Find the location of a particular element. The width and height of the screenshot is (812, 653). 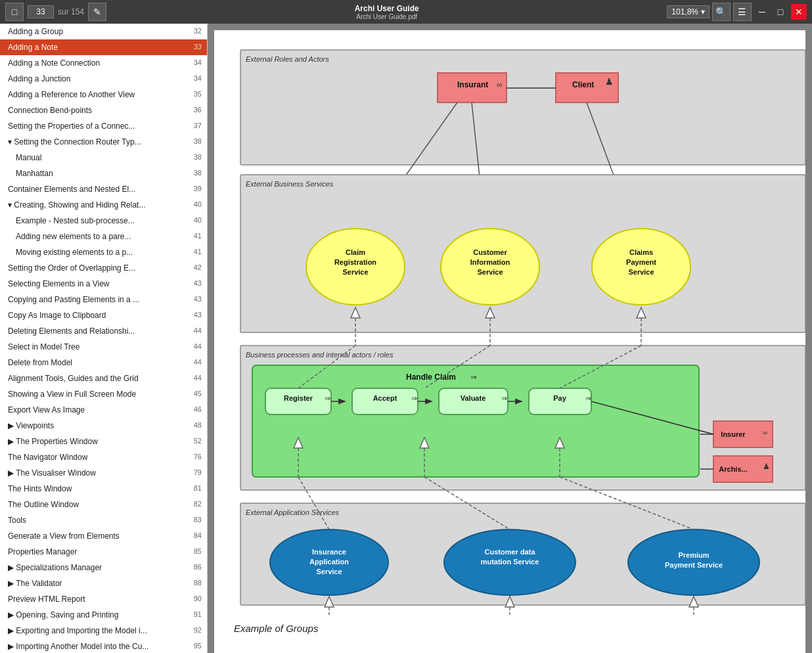

sidebar-item-adding-reference: Adding a Reference to Another View 35 is located at coordinates (104, 95).